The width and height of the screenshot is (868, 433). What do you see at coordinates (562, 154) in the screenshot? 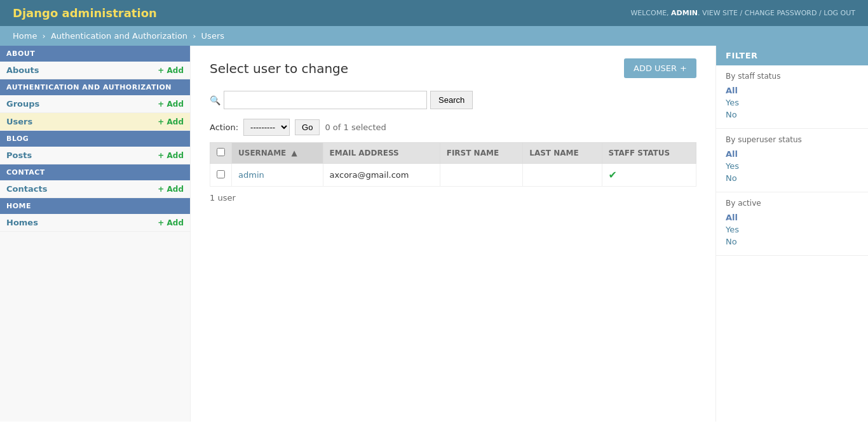
I see `col-last-name: LAST NAME` at bounding box center [562, 154].